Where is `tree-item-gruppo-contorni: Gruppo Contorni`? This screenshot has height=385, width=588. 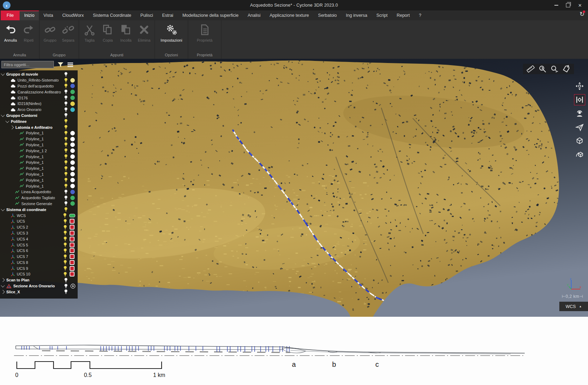
tree-item-gruppo-contorni: Gruppo Contorni is located at coordinates (39, 115).